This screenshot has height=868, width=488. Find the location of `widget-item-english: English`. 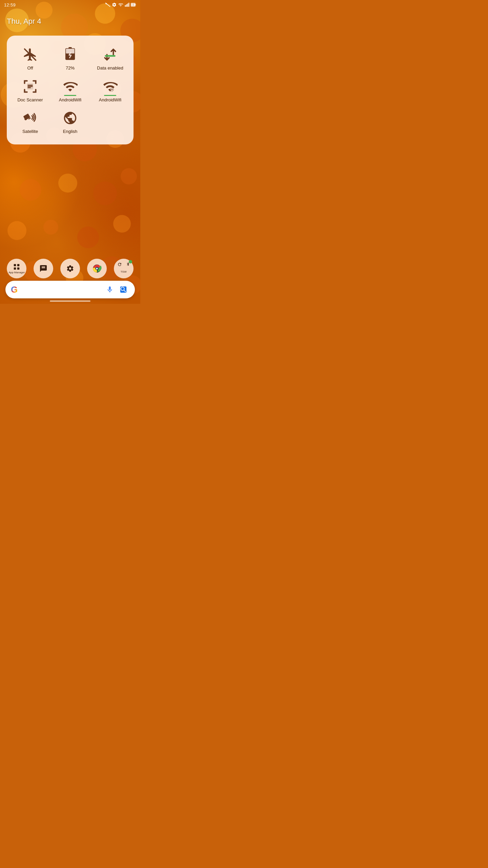

widget-item-english: English is located at coordinates (70, 122).